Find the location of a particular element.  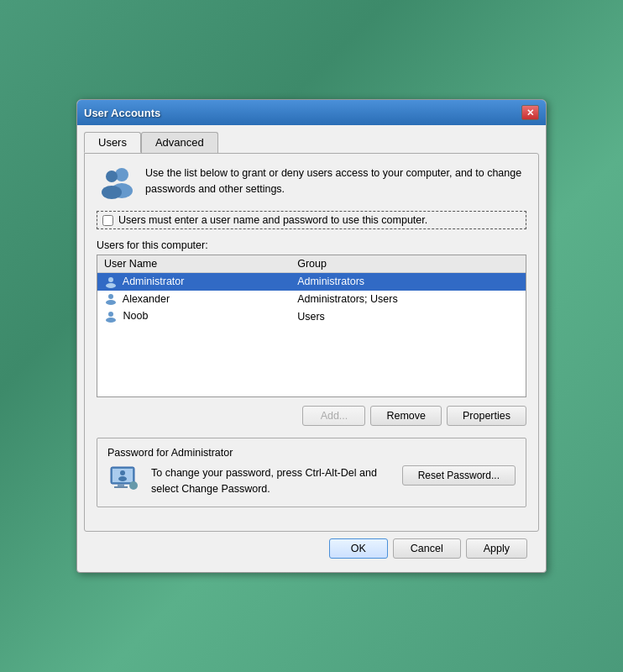

apply-button: Apply is located at coordinates (497, 549).